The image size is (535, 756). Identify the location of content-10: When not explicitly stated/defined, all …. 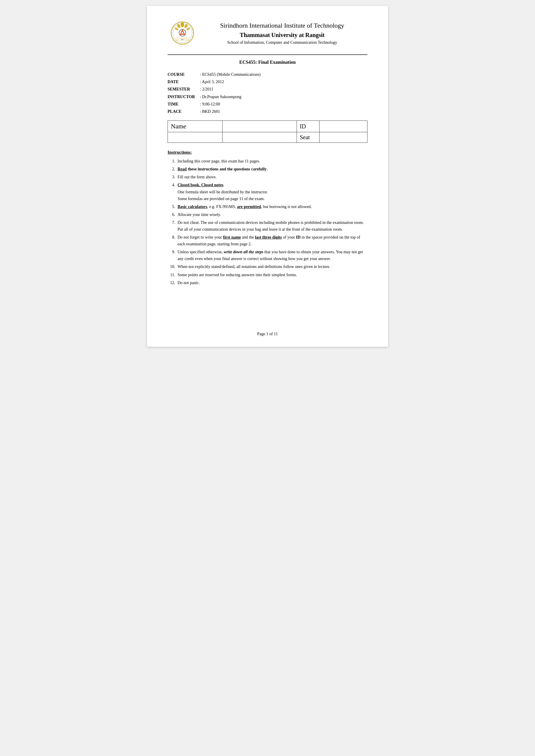
(272, 267).